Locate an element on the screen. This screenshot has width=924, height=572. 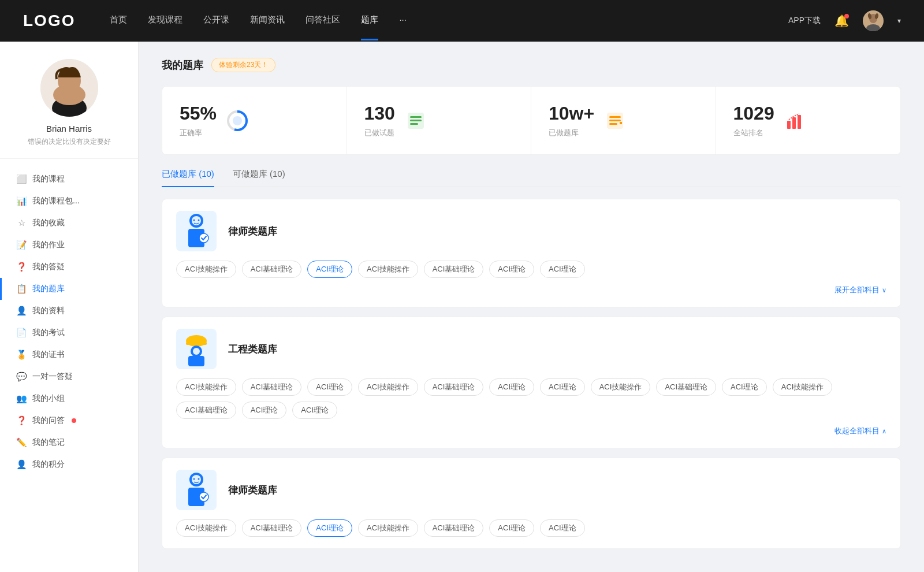
collapse-btn-1: 收起全部科目 ∧ is located at coordinates (860, 431).